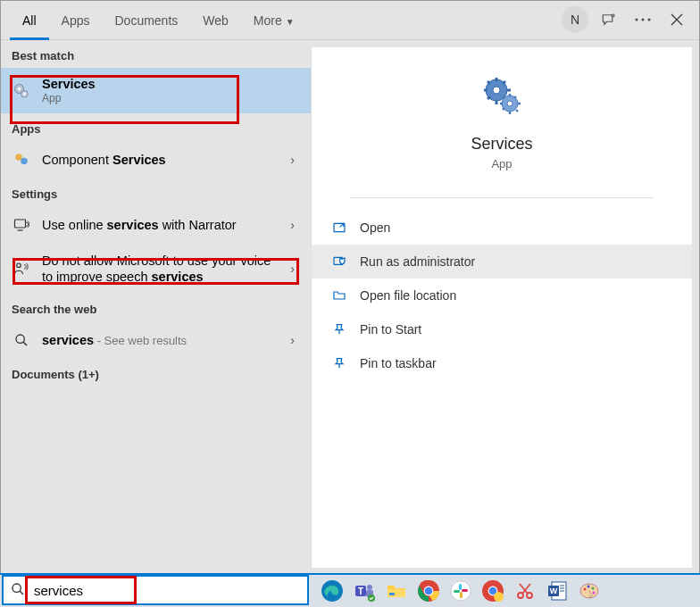  What do you see at coordinates (396, 591) in the screenshot?
I see `file-explorer-icon` at bounding box center [396, 591].